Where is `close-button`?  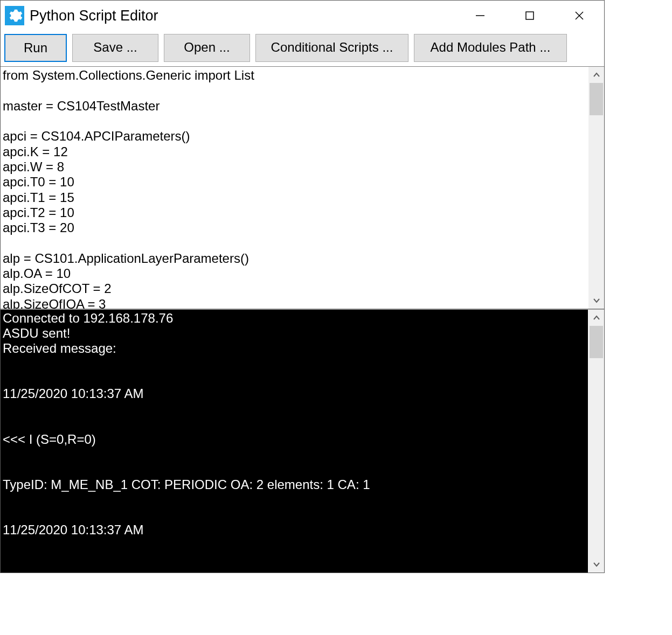
close-button is located at coordinates (579, 16).